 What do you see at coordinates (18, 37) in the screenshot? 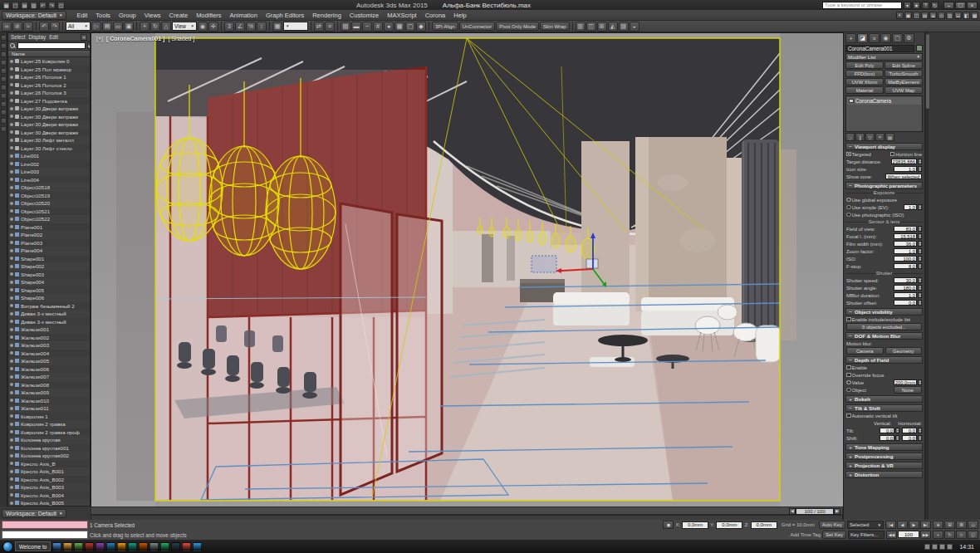
I see `explorer-menu-select: Select` at bounding box center [18, 37].